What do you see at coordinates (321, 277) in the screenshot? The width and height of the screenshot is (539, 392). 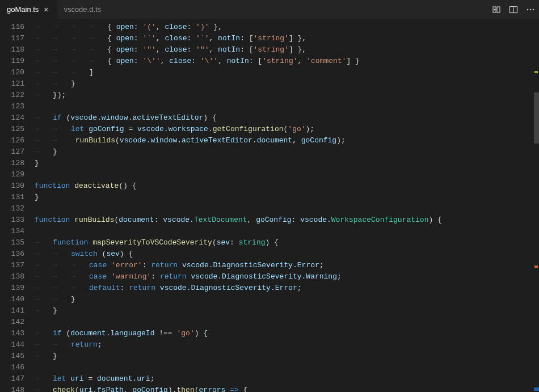 I see `token-var: Warning` at bounding box center [321, 277].